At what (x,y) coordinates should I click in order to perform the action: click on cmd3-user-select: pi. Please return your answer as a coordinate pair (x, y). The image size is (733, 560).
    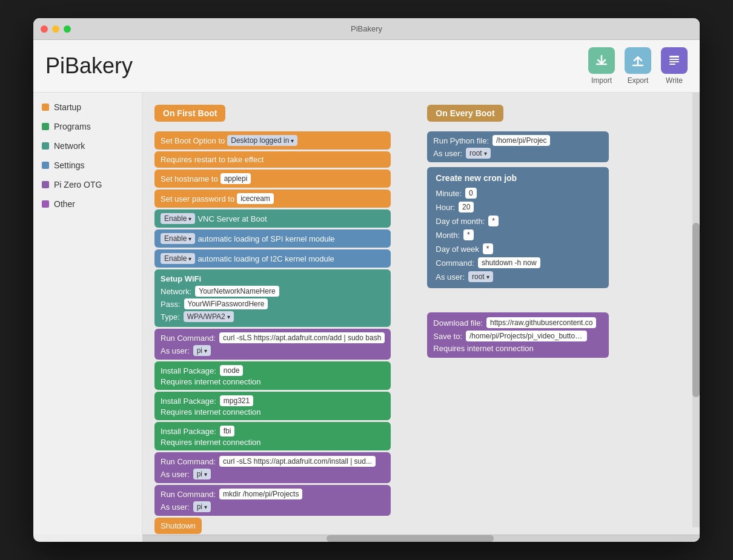
    Looking at the image, I should click on (202, 507).